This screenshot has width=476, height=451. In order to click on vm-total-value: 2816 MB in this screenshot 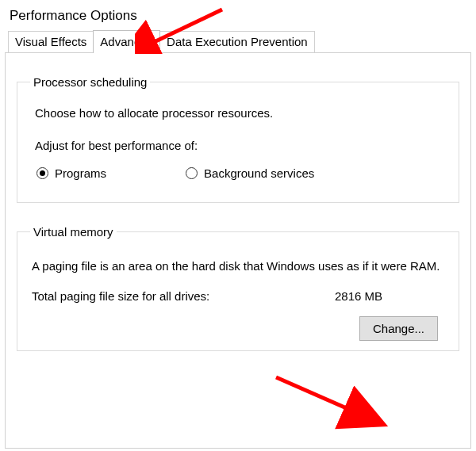, I will do `click(370, 296)`.